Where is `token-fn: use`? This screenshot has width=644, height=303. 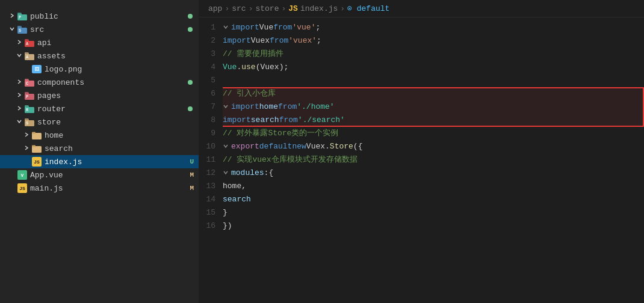 token-fn: use is located at coordinates (248, 67).